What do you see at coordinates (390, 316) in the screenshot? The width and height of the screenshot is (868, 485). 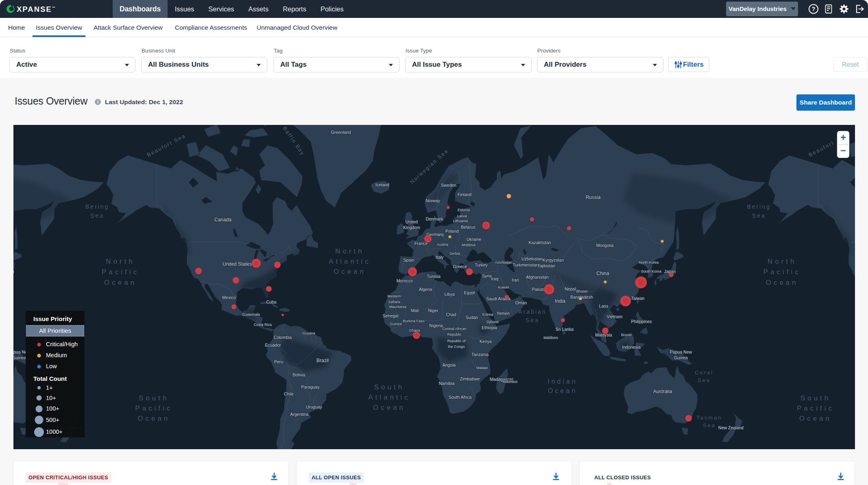 I see `svg-text: Senegal` at bounding box center [390, 316].